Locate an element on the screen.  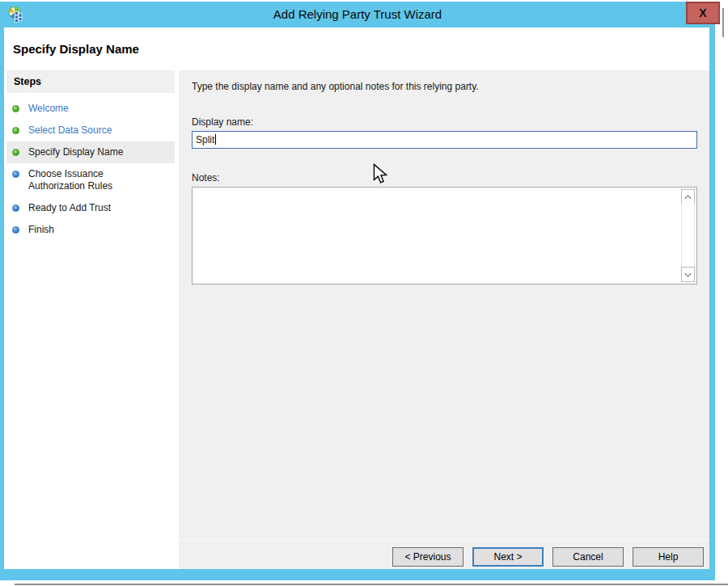
step-item-welcome: Welcome is located at coordinates (91, 108).